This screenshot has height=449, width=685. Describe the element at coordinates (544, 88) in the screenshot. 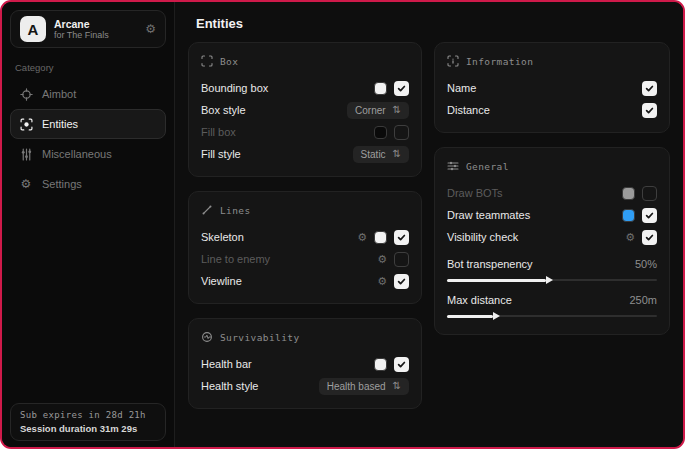

I see `setting-label: Name` at that location.